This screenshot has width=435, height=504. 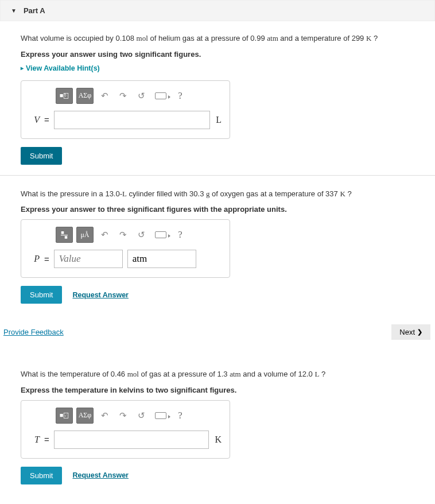 I want to click on part-c-instruction: Express the temperature in kelvins to tw…, so click(x=218, y=390).